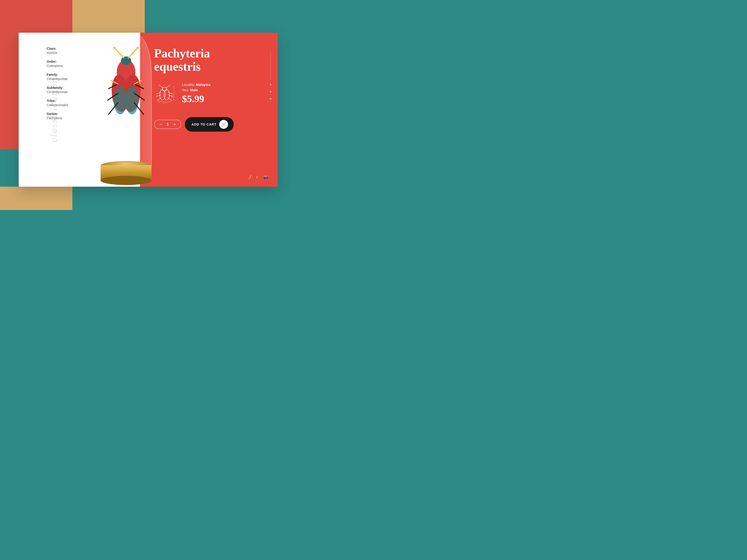 The height and width of the screenshot is (560, 747). I want to click on facebook-icon: 𝒇, so click(250, 177).